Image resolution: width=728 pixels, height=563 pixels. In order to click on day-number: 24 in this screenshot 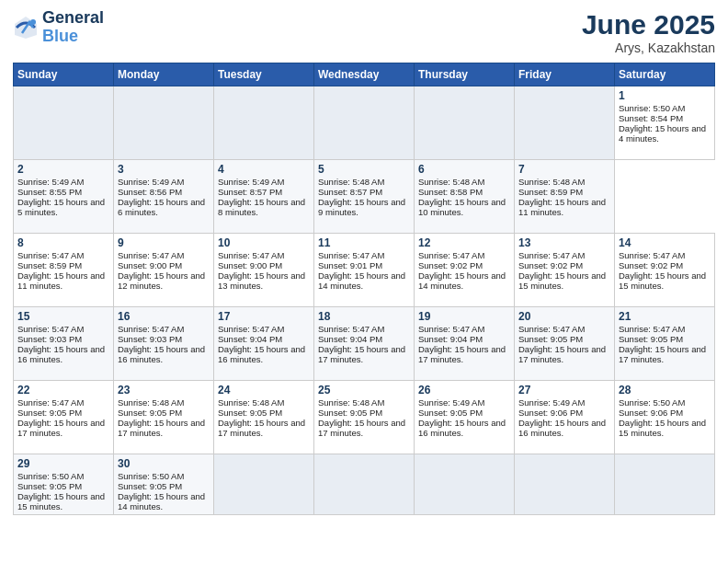, I will do `click(264, 390)`.